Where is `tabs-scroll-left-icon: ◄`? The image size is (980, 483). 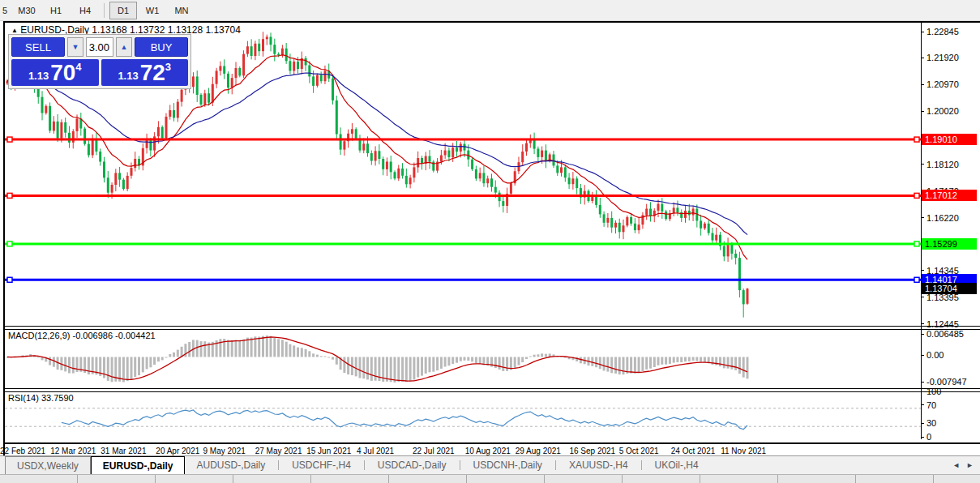
tabs-scroll-left-icon: ◄ is located at coordinates (956, 465).